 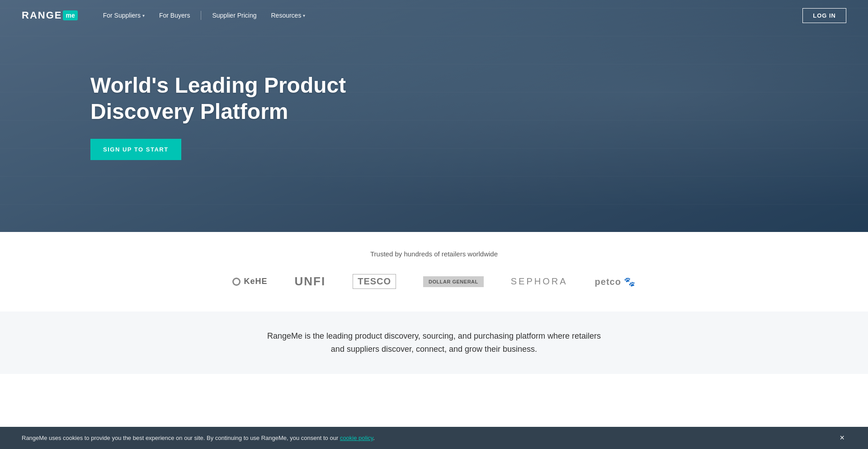 What do you see at coordinates (434, 343) in the screenshot?
I see `bottom-text: RangeMe is the leading product discovery…` at bounding box center [434, 343].